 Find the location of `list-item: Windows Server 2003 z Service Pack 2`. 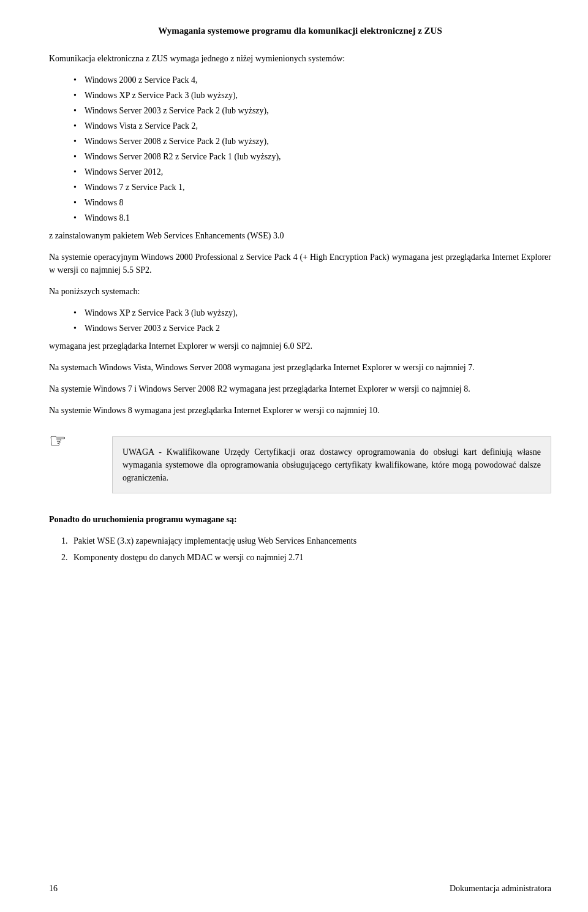

list-item: Windows Server 2003 z Service Pack 2 is located at coordinates (312, 329).